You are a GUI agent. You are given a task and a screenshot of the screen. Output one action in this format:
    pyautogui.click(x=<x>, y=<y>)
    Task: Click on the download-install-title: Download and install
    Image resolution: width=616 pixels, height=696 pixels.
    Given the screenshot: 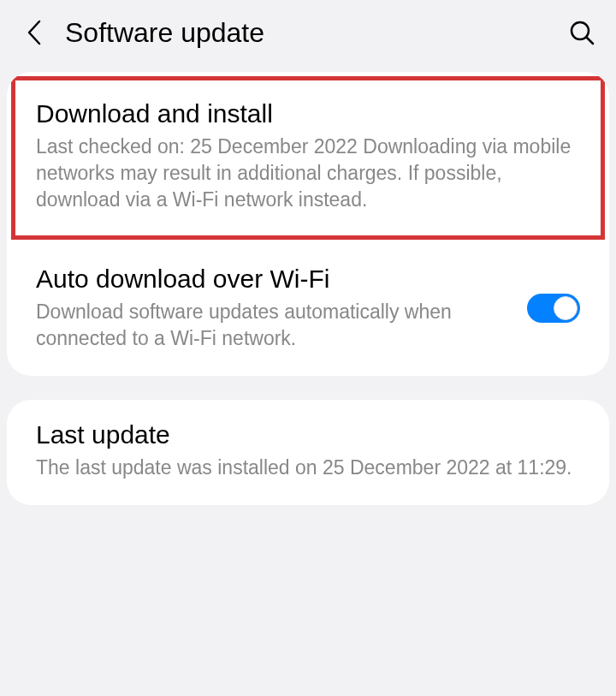 What is the action you would take?
    pyautogui.click(x=308, y=114)
    